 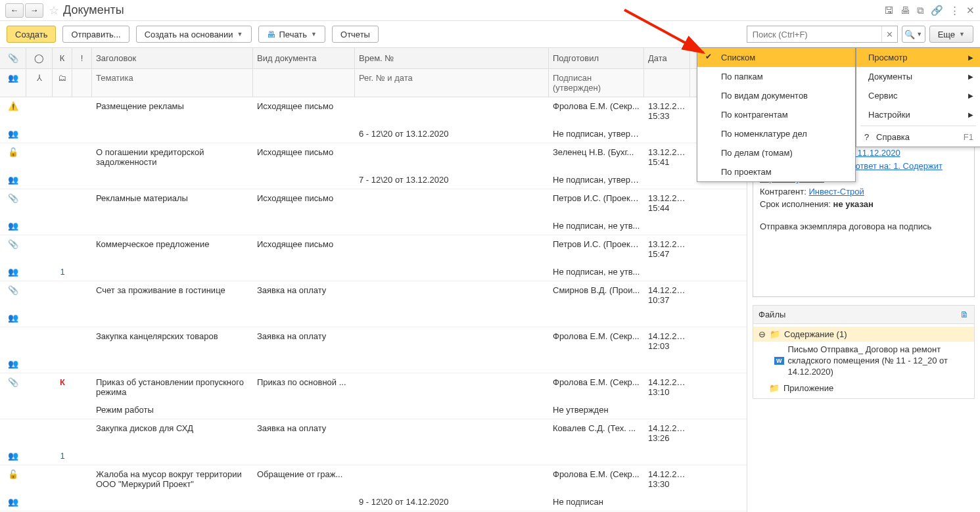 I want to click on link-icon: 🔗, so click(x=937, y=11).